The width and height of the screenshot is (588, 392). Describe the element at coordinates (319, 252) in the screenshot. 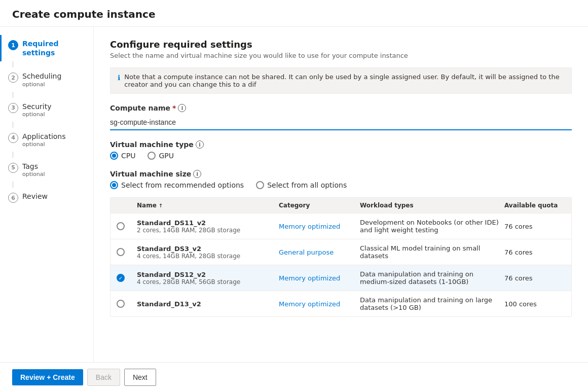

I see `row2-category: General purpose` at that location.